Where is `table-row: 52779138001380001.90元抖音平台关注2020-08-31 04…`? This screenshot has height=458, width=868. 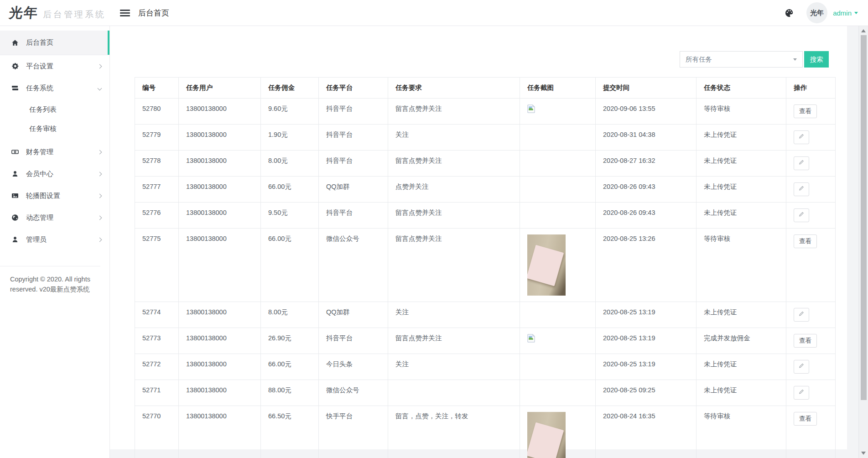
table-row: 52779138001380001.90元抖音平台关注2020-08-31 04… is located at coordinates (485, 138).